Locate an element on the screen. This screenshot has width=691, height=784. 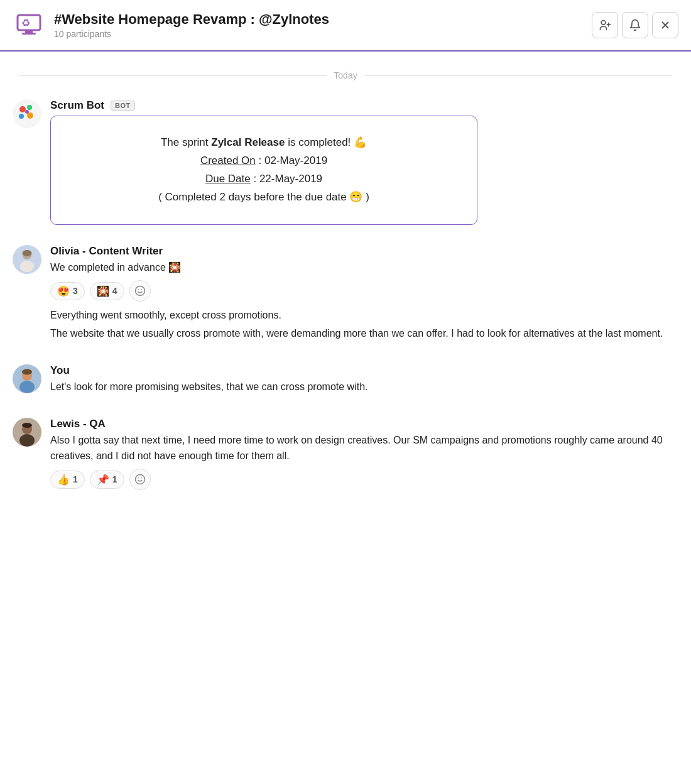
reaction-emoji: 🎇 is located at coordinates (103, 291).